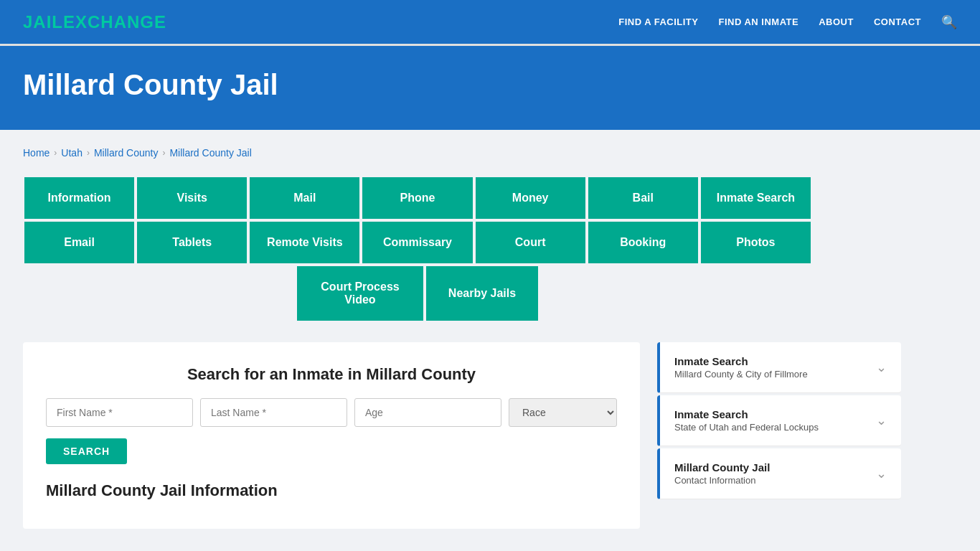 Image resolution: width=980 pixels, height=551 pixels. What do you see at coordinates (897, 22) in the screenshot?
I see `nav-contact: CONTACT` at bounding box center [897, 22].